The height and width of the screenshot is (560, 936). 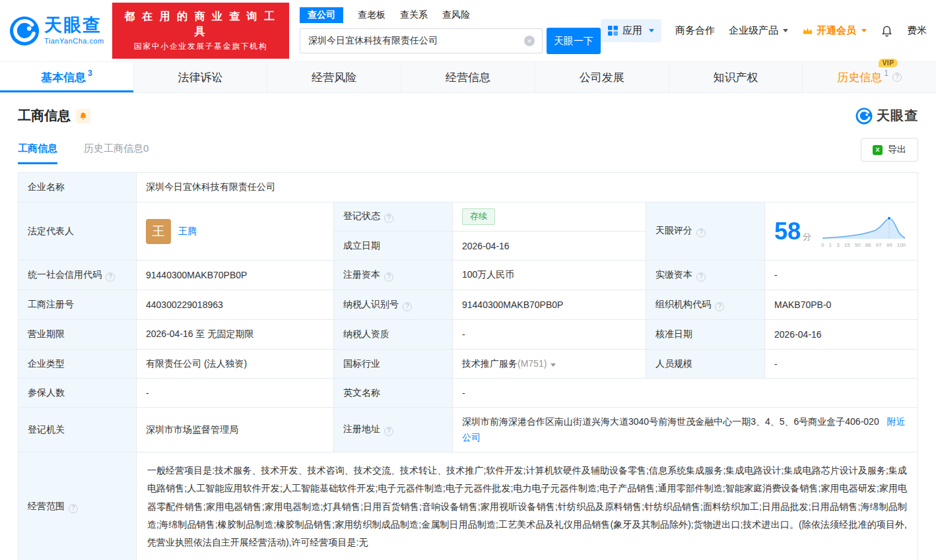 I want to click on reg-number-label: 工商注册号, so click(x=78, y=305).